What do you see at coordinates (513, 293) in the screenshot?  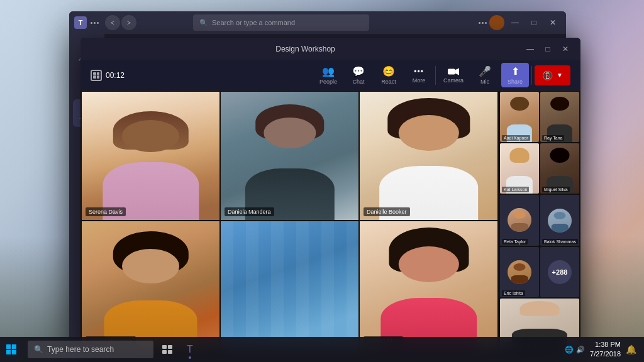 I see `name-eric: Eric Ishita` at bounding box center [513, 293].